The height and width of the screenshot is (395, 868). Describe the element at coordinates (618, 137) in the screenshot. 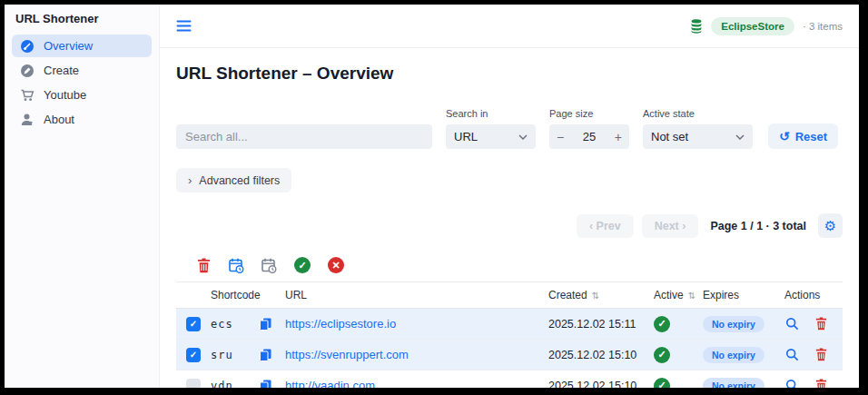

I see `increment-button: +` at that location.